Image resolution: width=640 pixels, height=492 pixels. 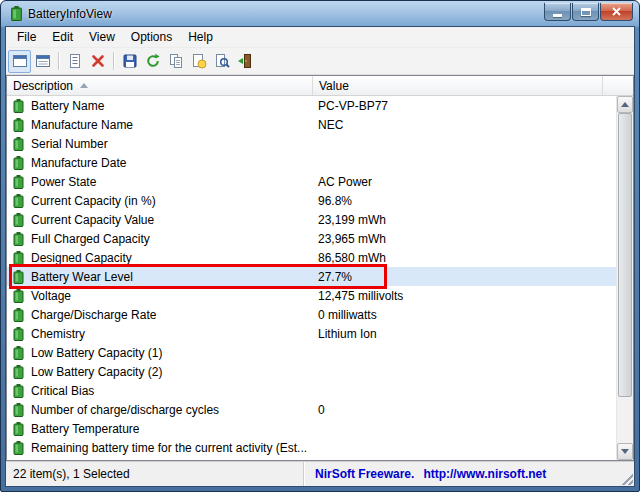 What do you see at coordinates (625, 255) in the screenshot?
I see `scrollbar-thumb` at bounding box center [625, 255].